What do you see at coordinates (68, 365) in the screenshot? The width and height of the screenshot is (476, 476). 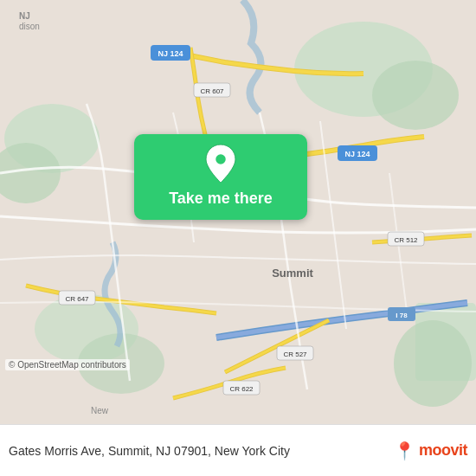 I see `map-attribution: © OpenStreetMap contributors` at bounding box center [68, 365].